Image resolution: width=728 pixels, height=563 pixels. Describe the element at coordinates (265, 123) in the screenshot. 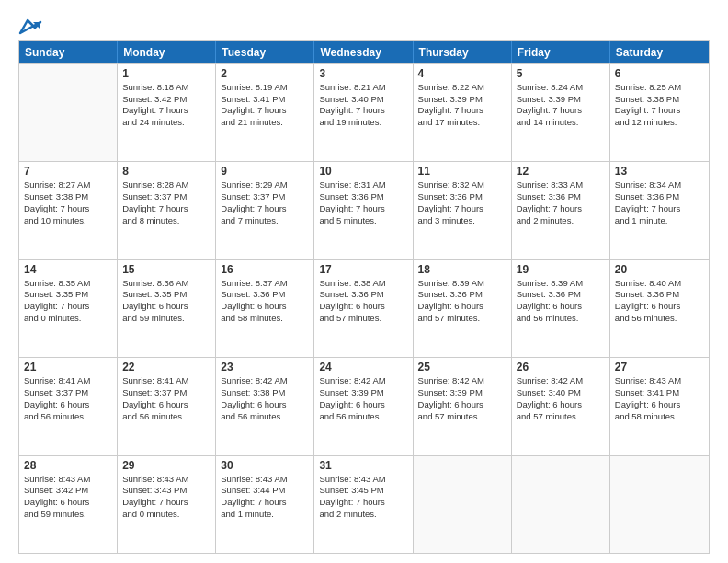

I see `daylight-minutes-text: and 21 minutes.` at that location.